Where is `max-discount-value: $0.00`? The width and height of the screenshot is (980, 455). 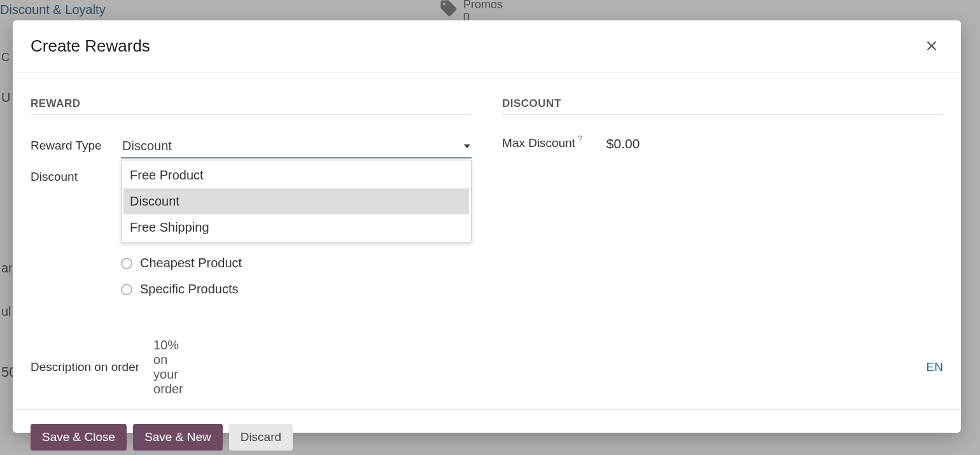 max-discount-value: $0.00 is located at coordinates (624, 144).